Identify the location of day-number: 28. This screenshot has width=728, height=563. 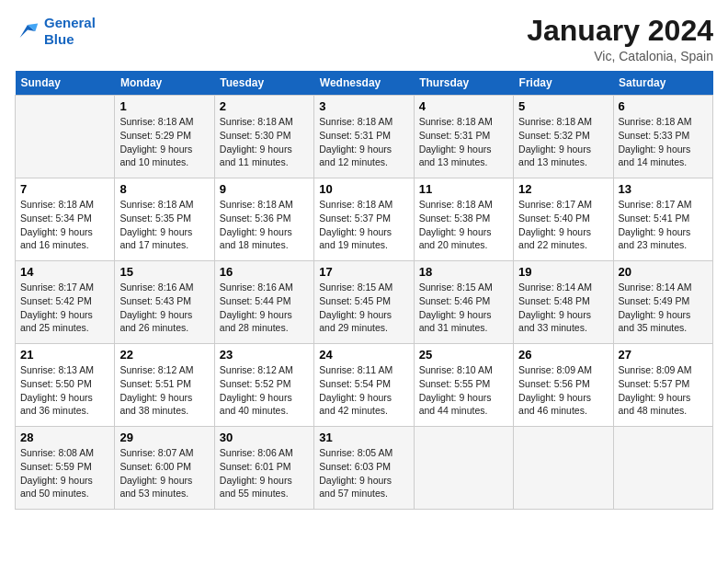
(64, 438).